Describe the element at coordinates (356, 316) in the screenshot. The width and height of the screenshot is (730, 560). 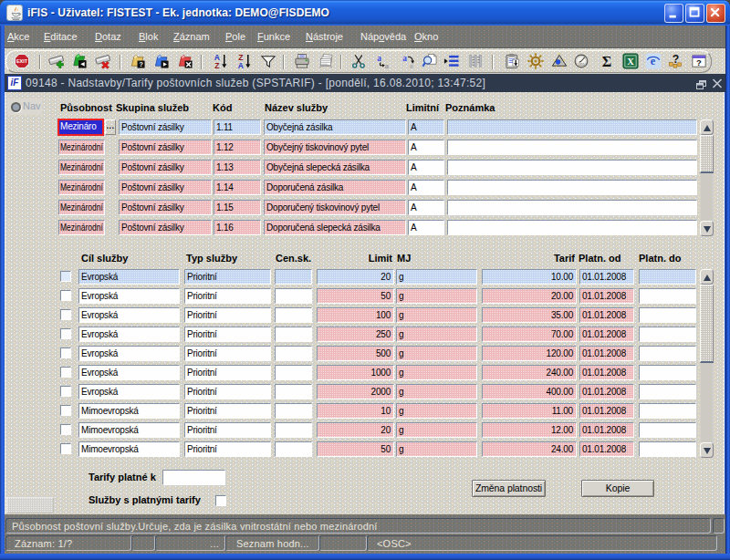
I see `table2-cell-limit: 100` at that location.